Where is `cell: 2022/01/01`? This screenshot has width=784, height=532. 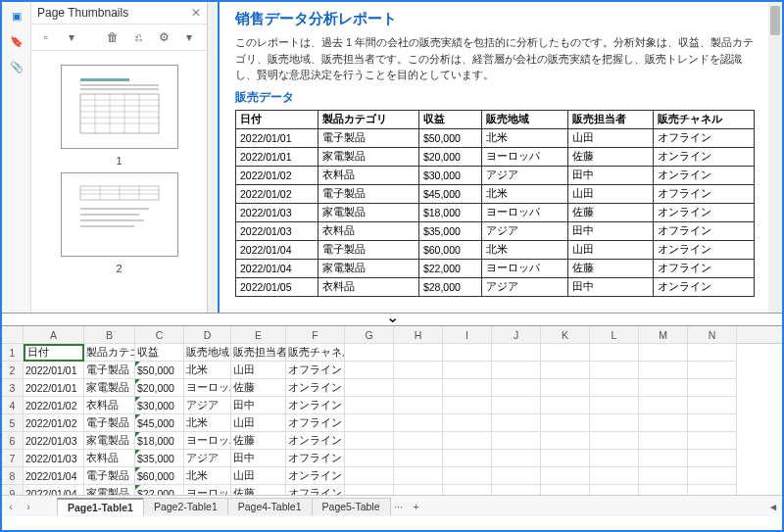 cell: 2022/01/01 is located at coordinates (54, 370).